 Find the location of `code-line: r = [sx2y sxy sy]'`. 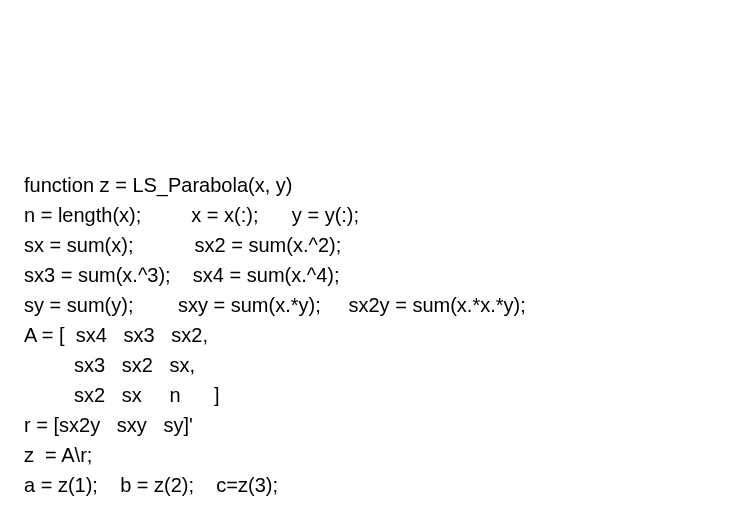

code-line: r = [sx2y sxy sy]' is located at coordinates (108, 425).